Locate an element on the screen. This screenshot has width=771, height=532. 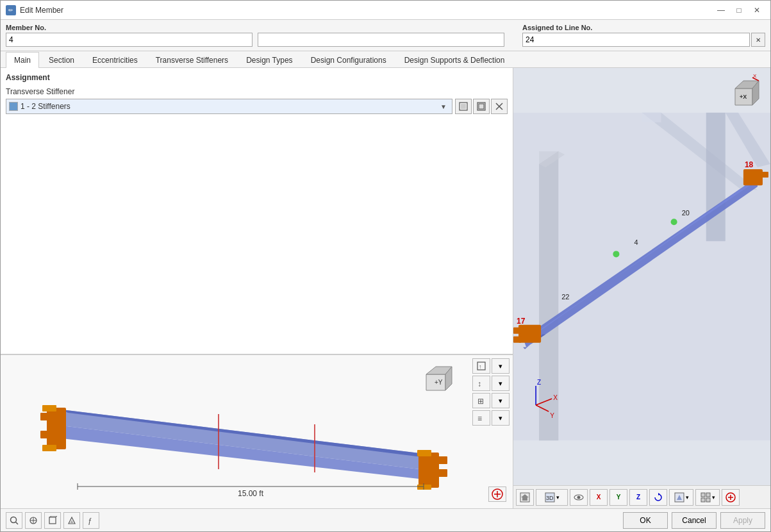
svg-text: 22 is located at coordinates (565, 297).